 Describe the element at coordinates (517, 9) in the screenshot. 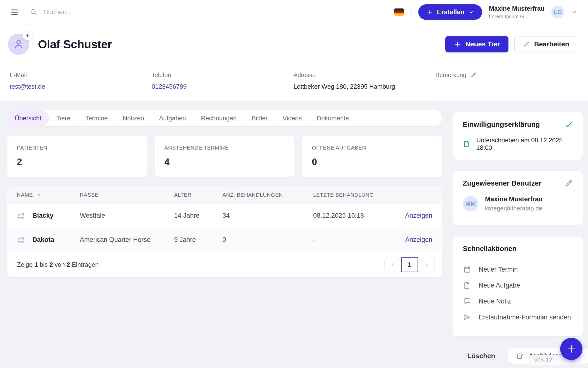

I see `user-name: Maxine Musterfrau` at that location.